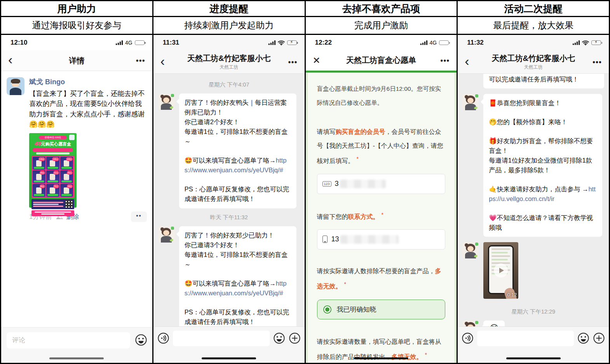 Image resolution: width=610 pixels, height=364 pixels. Describe the element at coordinates (39, 163) in the screenshot. I see `poster-product: 139元` at that location.